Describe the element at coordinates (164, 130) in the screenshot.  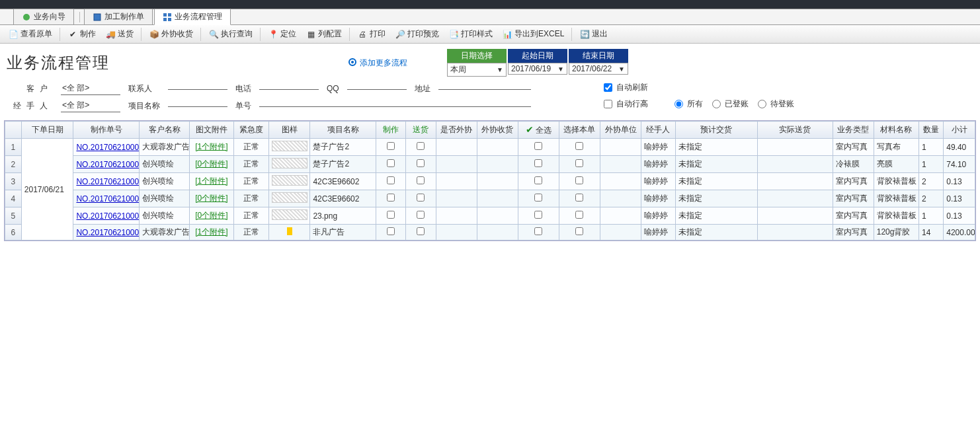
I see `col-customer: 客户名称` at that location.